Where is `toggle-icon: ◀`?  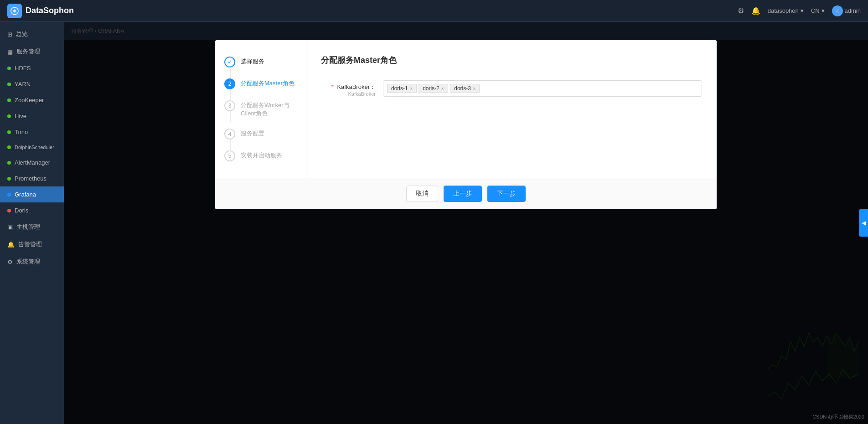
toggle-icon: ◀ is located at coordinates (863, 223).